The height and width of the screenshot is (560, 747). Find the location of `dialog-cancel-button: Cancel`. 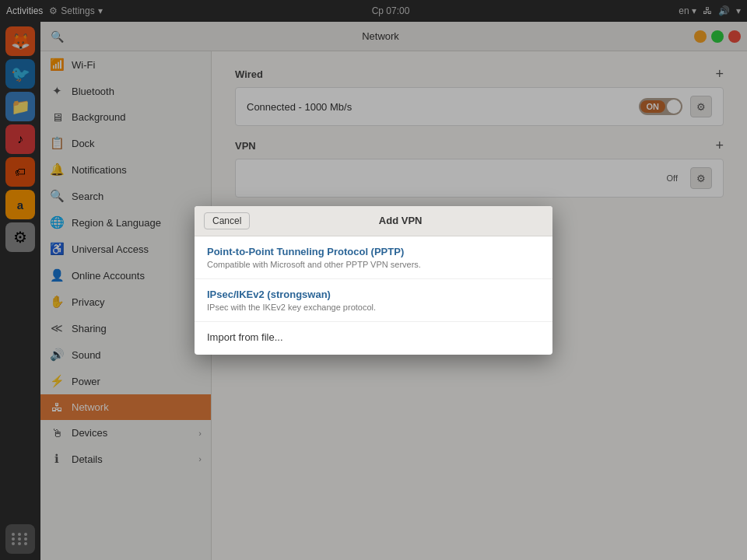

dialog-cancel-button: Cancel is located at coordinates (227, 221).